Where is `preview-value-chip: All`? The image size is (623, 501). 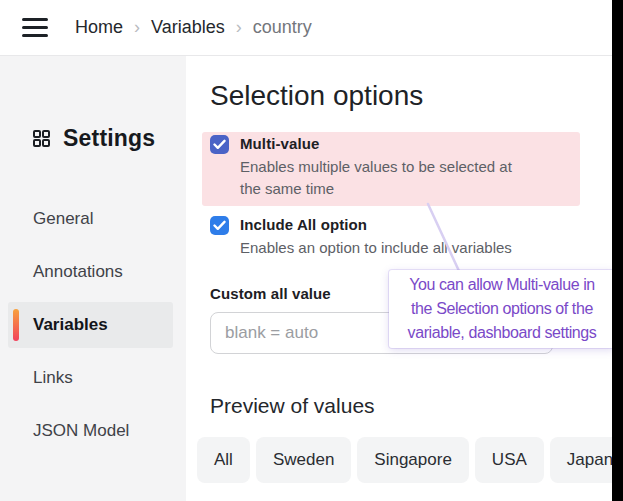
preview-value-chip: All is located at coordinates (224, 460).